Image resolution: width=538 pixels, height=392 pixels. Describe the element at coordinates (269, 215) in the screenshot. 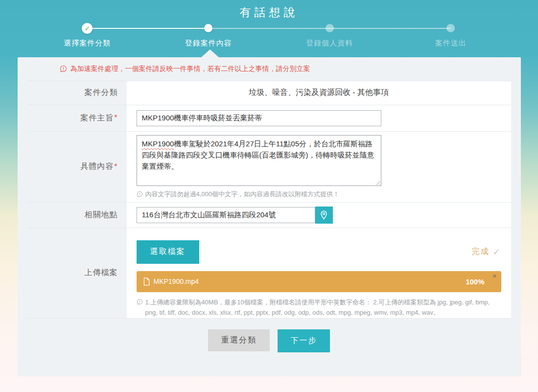

I see `location-row: 相關地點` at that location.